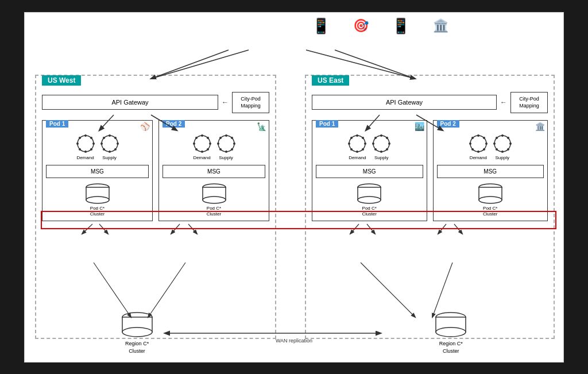 The height and width of the screenshot is (374, 588). I want to click on us-east-pod1-cluster: Pod C*Cluster, so click(370, 200).